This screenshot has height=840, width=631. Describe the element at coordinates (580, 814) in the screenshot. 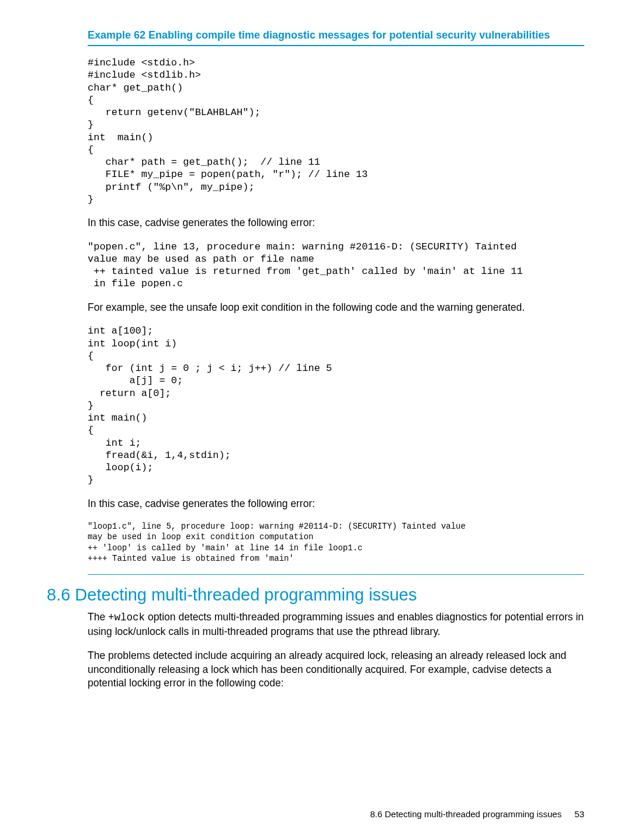

I see `page-number: 53` at that location.